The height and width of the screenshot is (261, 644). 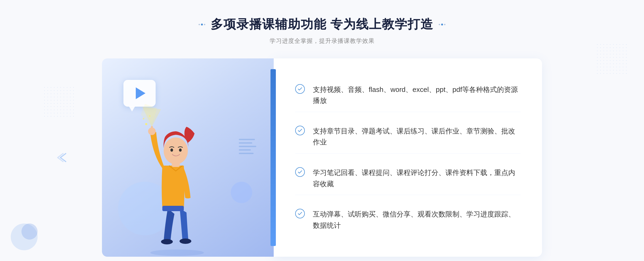 I want to click on header-decoration: 多项录播课辅助功能 专为线上教学打造, so click(x=322, y=24).